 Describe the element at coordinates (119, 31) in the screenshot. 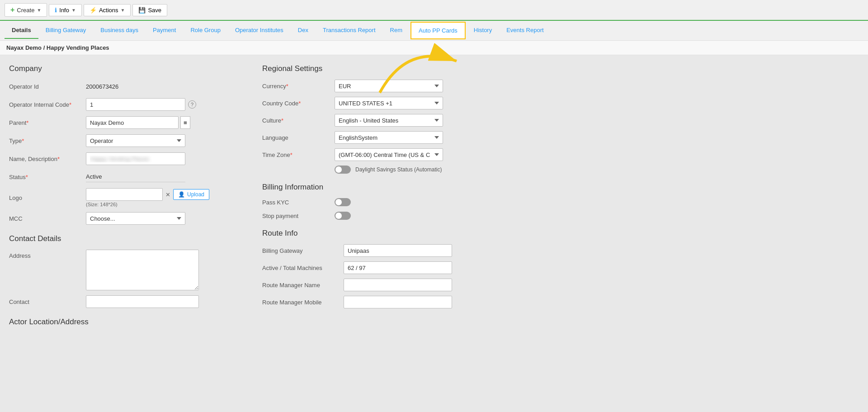

I see `tab-business-days: Business days` at that location.